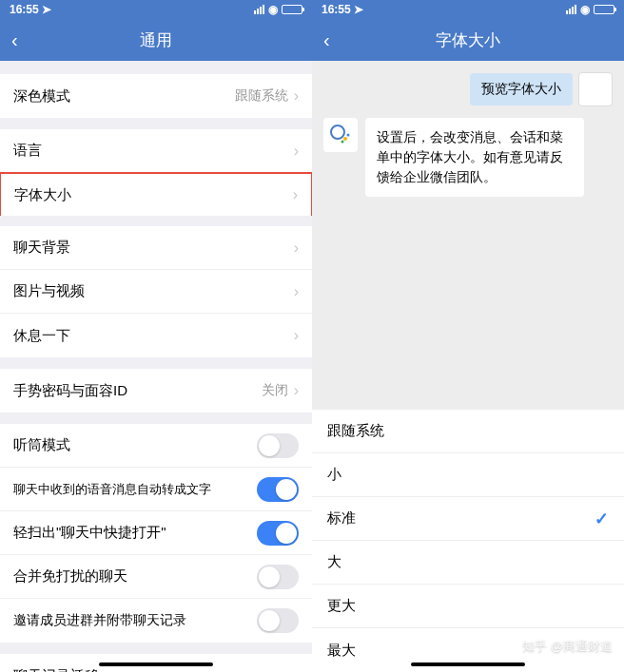  I want to click on row-chat-bg: 聊天背景 ›, so click(156, 248).